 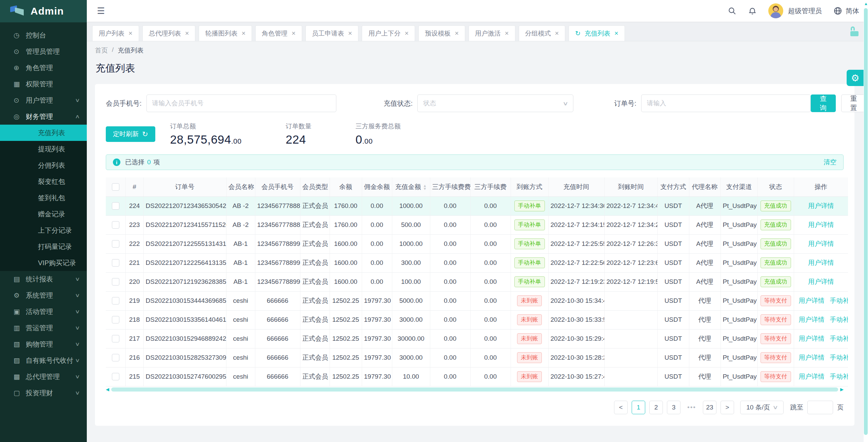 What do you see at coordinates (490, 187) in the screenshot?
I see `column-header: 三方手续费▲▼` at bounding box center [490, 187].